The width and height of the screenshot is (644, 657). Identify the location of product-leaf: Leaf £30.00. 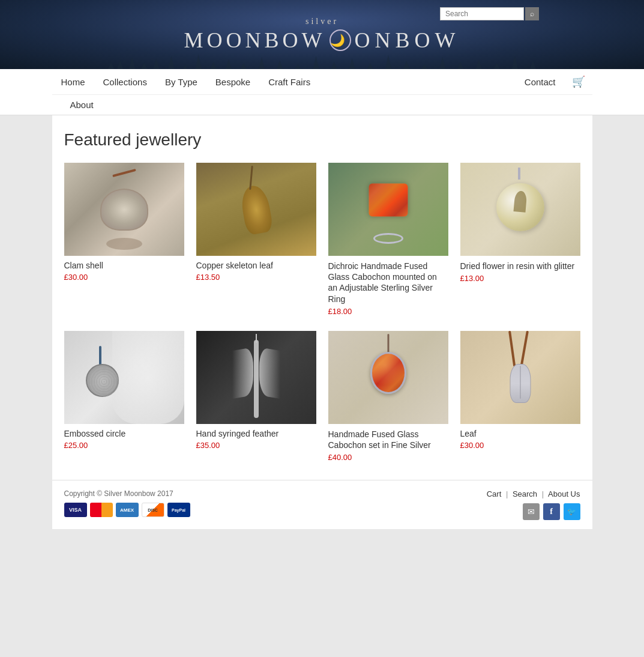
(520, 396).